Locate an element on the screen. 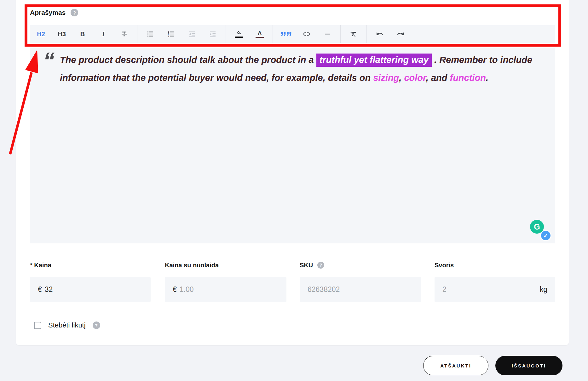 The height and width of the screenshot is (381, 588). text-segment-pink: sizing is located at coordinates (386, 78).